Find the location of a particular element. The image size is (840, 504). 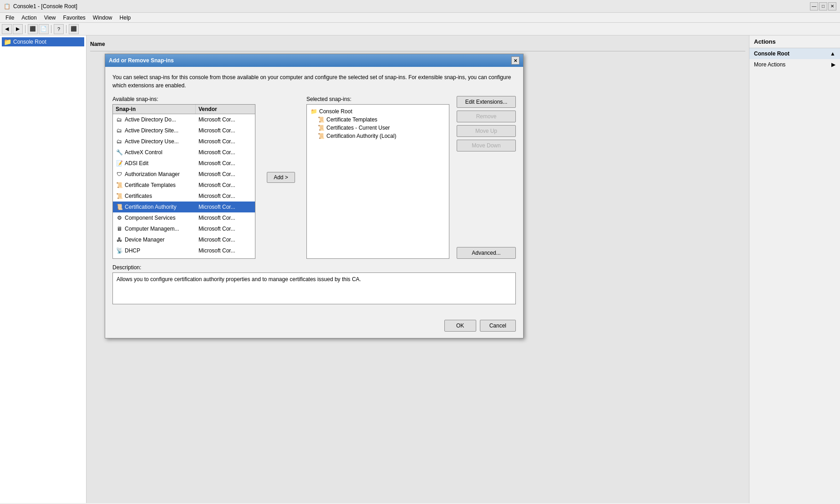

tree-root-item: 📁 Console Root is located at coordinates (378, 111).